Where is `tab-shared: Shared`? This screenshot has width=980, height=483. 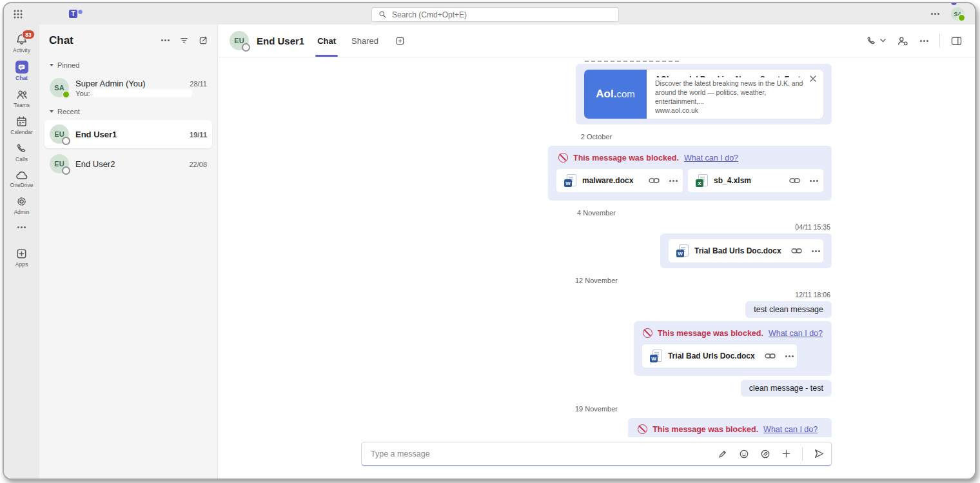
tab-shared: Shared is located at coordinates (365, 41).